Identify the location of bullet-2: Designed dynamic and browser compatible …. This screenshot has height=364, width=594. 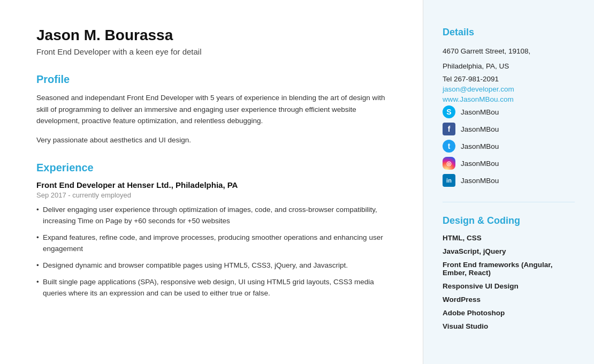
(216, 266).